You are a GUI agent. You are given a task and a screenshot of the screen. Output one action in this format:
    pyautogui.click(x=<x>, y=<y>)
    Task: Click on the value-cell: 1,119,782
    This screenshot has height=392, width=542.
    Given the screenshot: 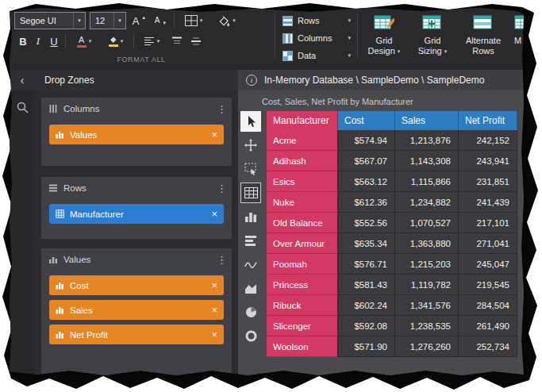 What is the action you would take?
    pyautogui.click(x=427, y=285)
    